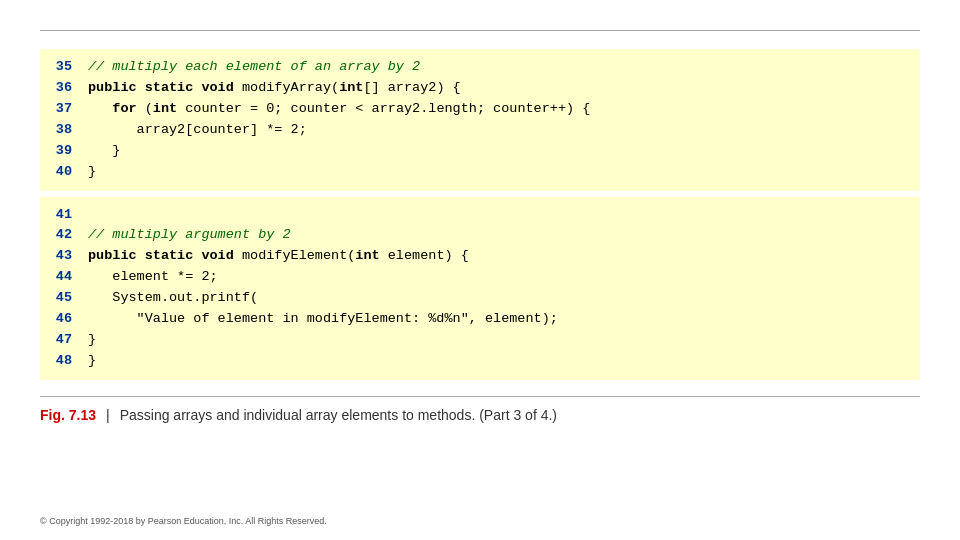  What do you see at coordinates (60, 256) in the screenshot?
I see `line-num-43: 43` at bounding box center [60, 256].